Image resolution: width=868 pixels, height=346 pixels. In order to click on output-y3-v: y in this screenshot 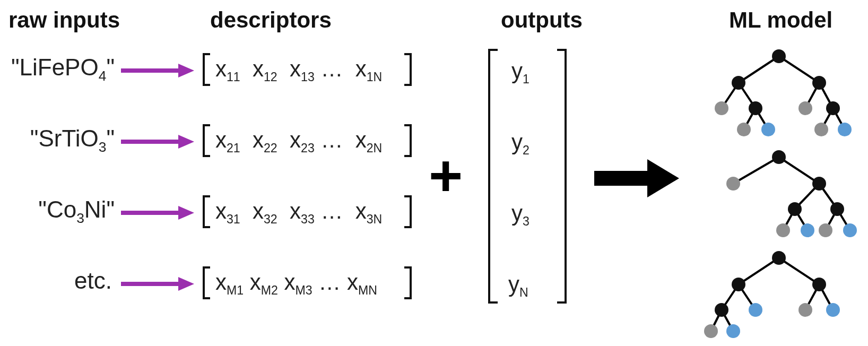, I will do `click(517, 213)`.